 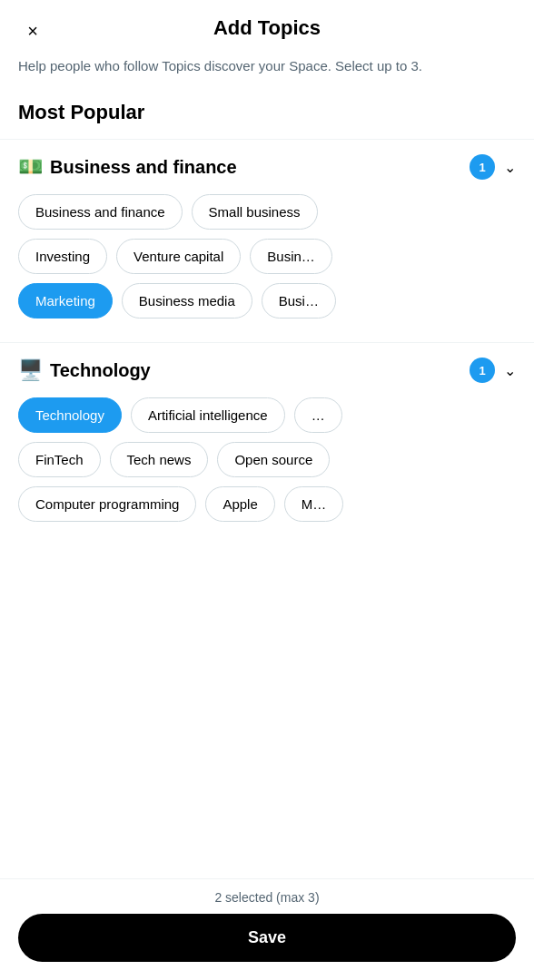 I want to click on tag-artificial-intelligence: Artificial intelligence, so click(x=208, y=416).